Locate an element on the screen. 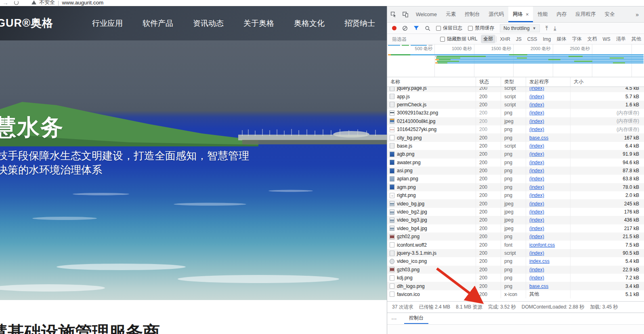 The width and height of the screenshot is (644, 334). nav-item-行业应用: 行业应用 is located at coordinates (107, 23).